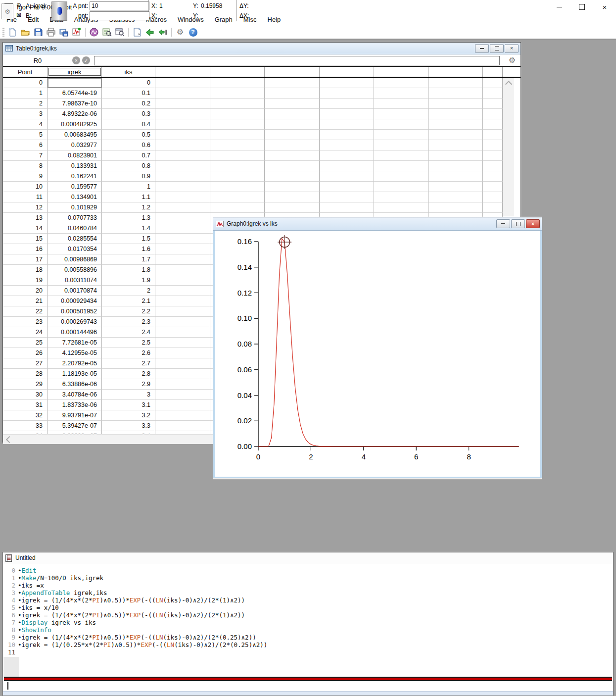  What do you see at coordinates (389, 343) in the screenshot?
I see `igrek-trace` at bounding box center [389, 343].